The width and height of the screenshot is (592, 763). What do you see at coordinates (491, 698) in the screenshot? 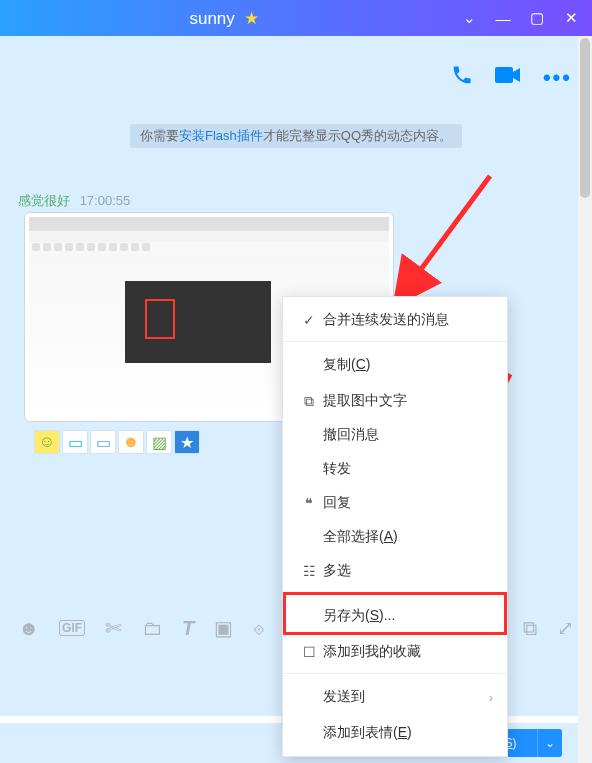
I see `chevron-right-icon: ›` at bounding box center [491, 698].